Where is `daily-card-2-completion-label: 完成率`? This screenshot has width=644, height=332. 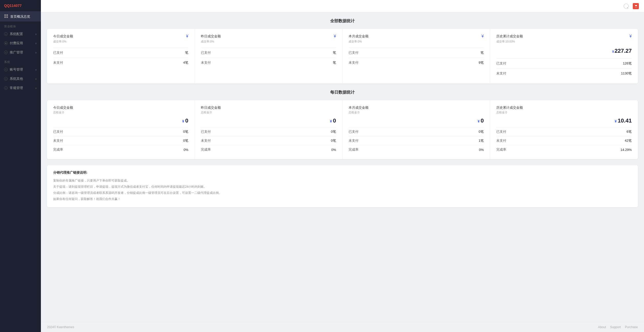 daily-card-2-completion-label: 完成率 is located at coordinates (354, 150).